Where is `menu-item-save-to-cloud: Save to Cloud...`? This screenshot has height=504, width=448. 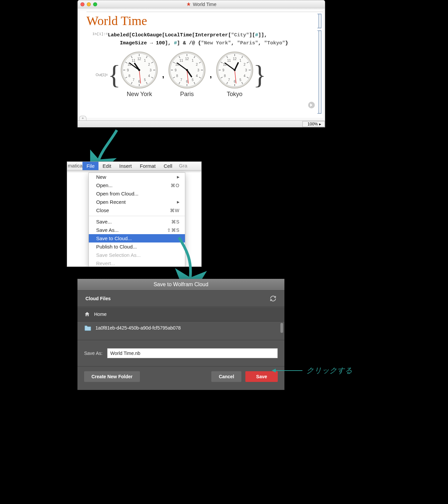
menu-item-save-to-cloud: Save to Cloud... is located at coordinates (137, 238).